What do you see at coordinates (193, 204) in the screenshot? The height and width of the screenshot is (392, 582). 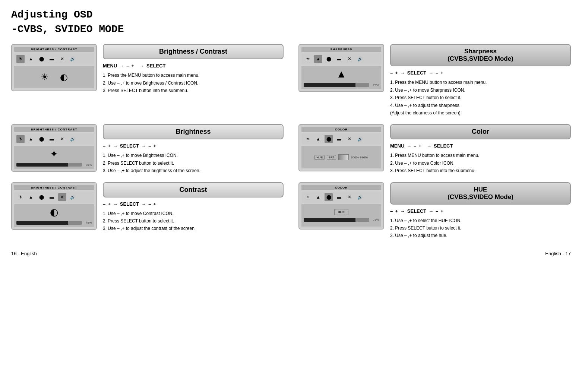 I see `controls-row-contrast: – + → SELECT → – +` at bounding box center [193, 204].